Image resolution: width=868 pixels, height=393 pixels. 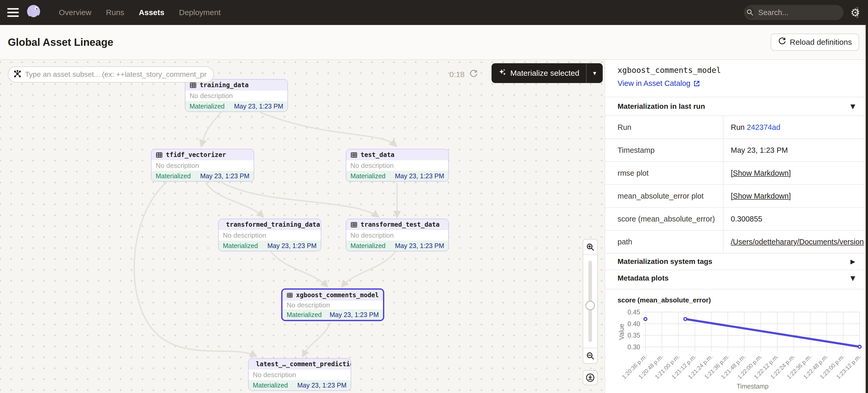 I want to click on row-label: mean_absolute_error plot, so click(x=664, y=196).